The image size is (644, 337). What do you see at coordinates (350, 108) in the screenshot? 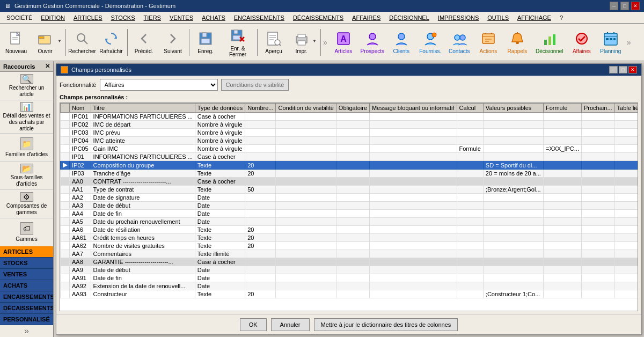
I see `table-header-row: Nom Titre Type de données Nombre... Cond…` at bounding box center [350, 108].